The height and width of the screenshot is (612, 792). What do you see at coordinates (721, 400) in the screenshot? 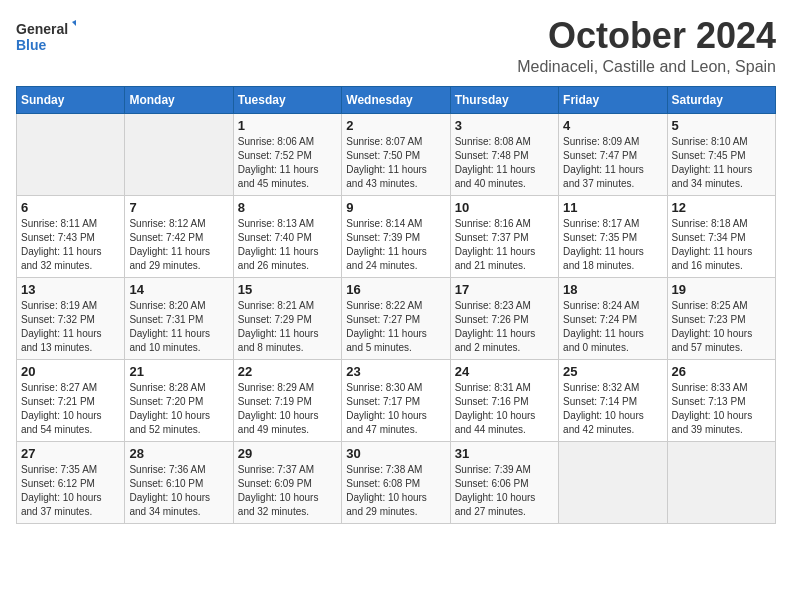
I see `calendar-cell: 26Sunrise: 8:33 AM Sunset: 7:13 PM Dayli…` at bounding box center [721, 400].